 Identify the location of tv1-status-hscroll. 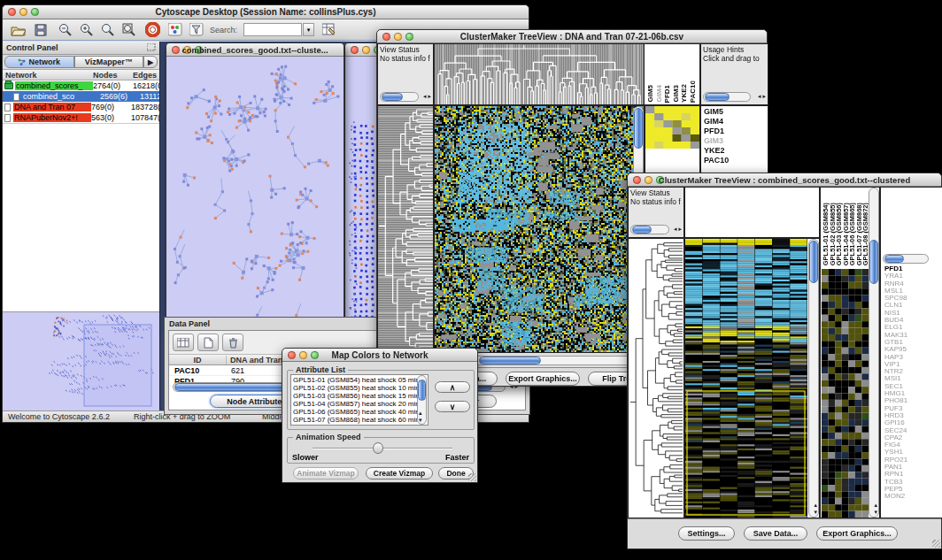
(399, 97).